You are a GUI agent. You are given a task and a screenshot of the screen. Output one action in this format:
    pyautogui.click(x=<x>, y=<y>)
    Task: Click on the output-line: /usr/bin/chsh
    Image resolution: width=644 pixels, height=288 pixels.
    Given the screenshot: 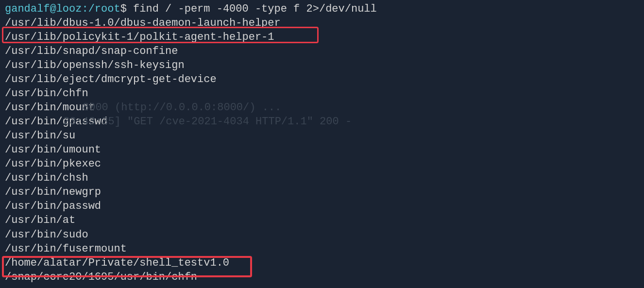 What is the action you would take?
    pyautogui.click(x=322, y=178)
    